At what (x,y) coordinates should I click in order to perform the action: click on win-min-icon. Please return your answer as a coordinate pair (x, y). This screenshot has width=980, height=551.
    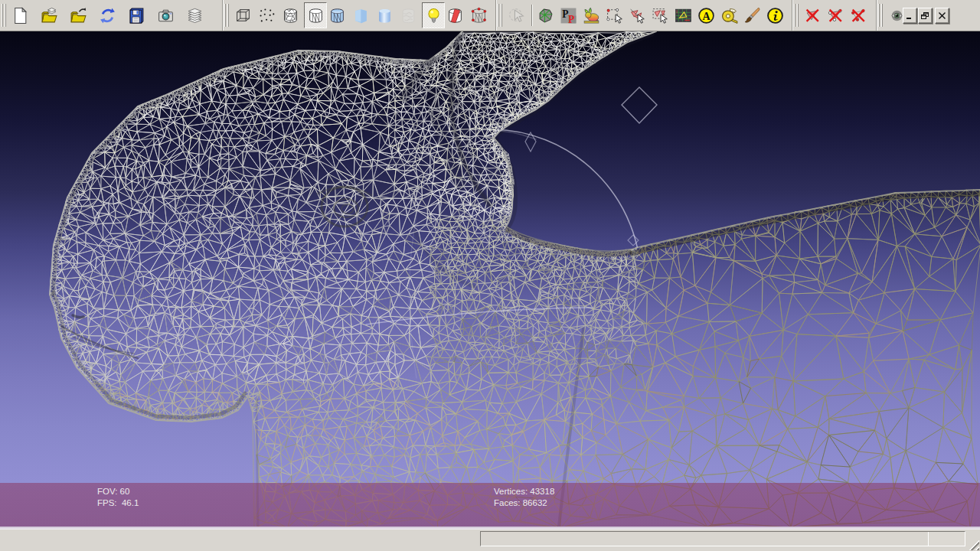
    Looking at the image, I should click on (910, 15).